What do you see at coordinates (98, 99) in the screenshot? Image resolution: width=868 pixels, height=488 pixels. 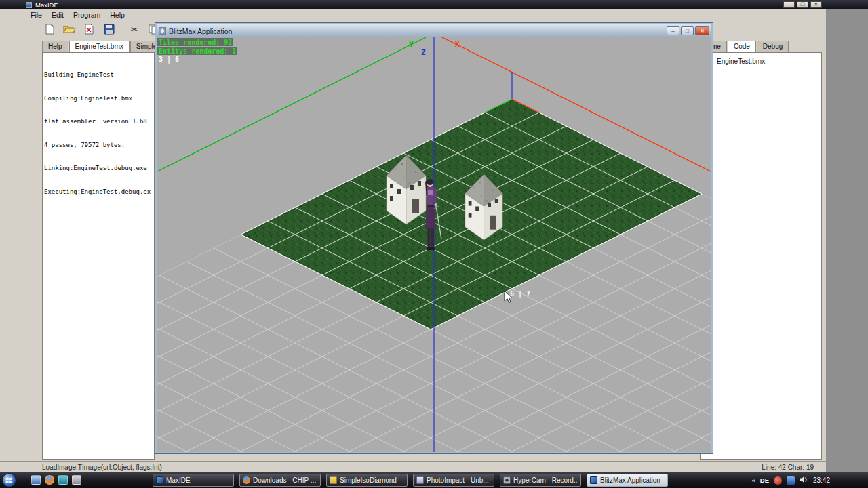 I see `output-line: Compiling:EngineTest.bmx` at bounding box center [98, 99].